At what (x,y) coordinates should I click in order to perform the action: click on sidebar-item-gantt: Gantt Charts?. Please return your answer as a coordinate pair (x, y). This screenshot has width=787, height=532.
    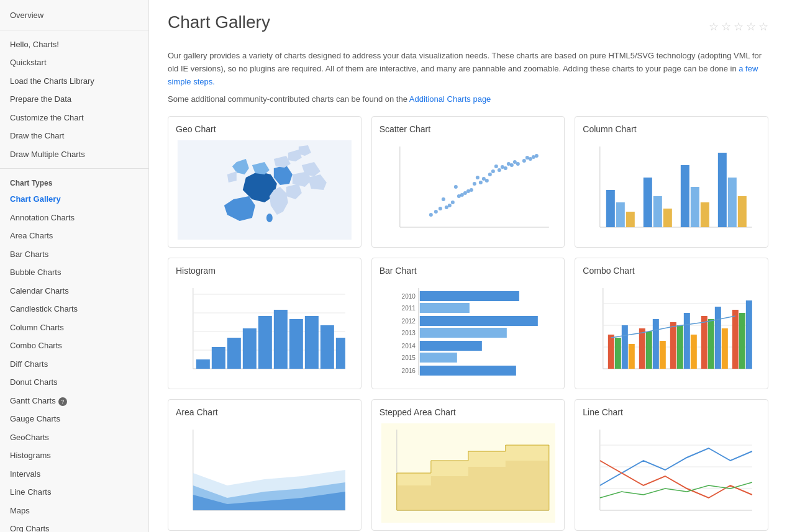
    Looking at the image, I should click on (75, 401).